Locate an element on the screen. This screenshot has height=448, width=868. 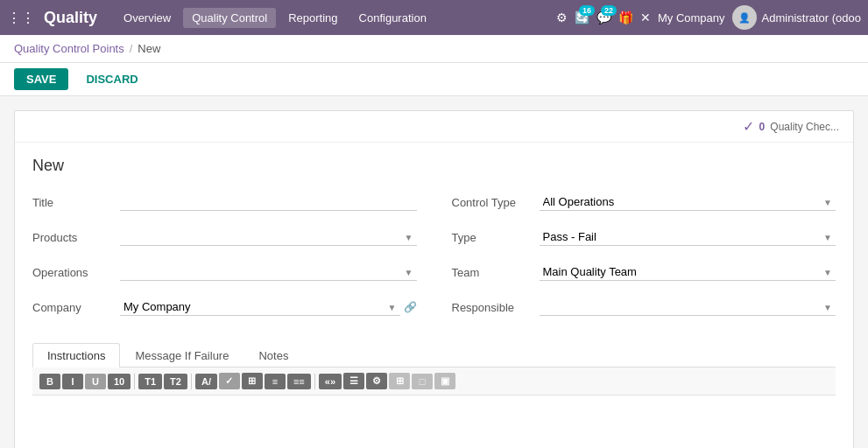
toolbar-btn-heading2: T2 is located at coordinates (175, 382).